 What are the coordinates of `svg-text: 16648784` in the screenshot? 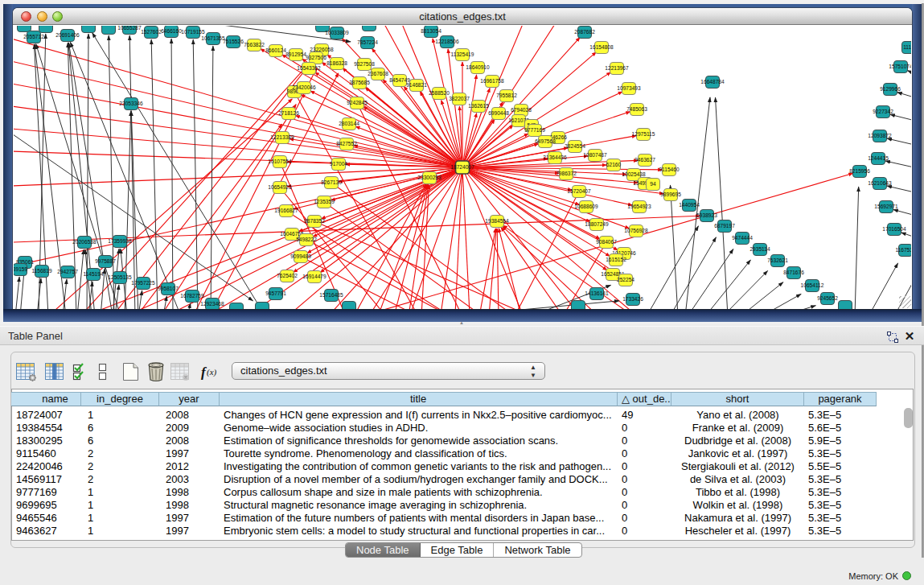 It's located at (713, 82).